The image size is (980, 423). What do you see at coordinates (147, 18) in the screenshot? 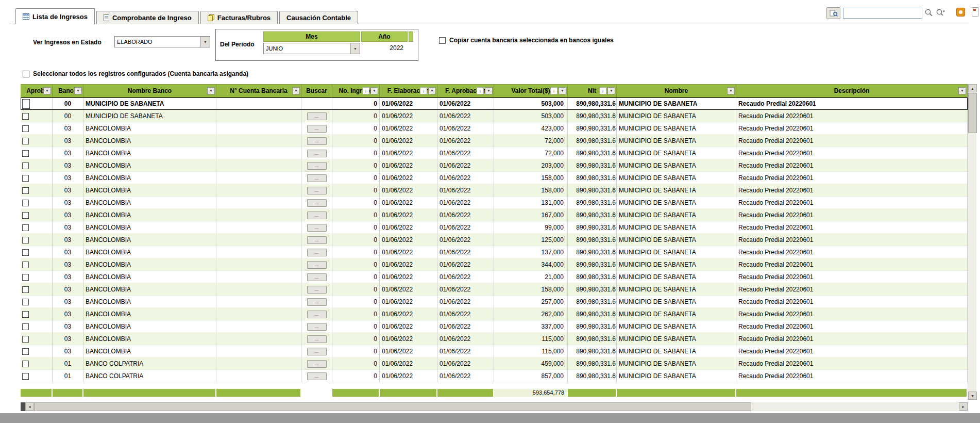
I see `tab-comprobante-de-ingreso: Comprobante de Ingreso` at bounding box center [147, 18].